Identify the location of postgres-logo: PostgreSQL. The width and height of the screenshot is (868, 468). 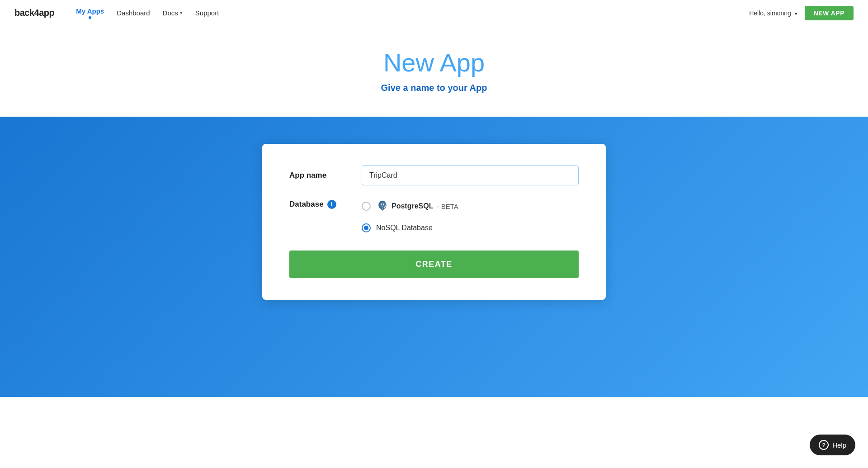
(405, 206).